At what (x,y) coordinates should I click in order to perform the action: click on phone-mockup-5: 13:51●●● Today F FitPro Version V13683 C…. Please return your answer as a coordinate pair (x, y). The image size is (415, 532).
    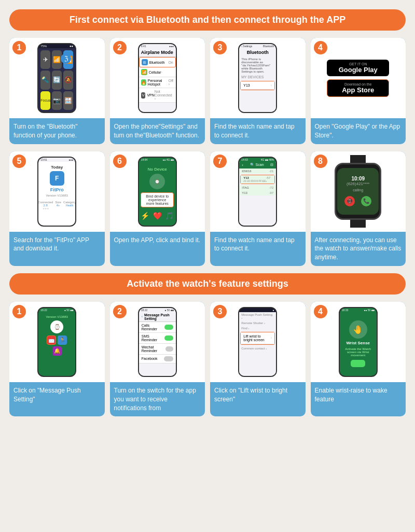
    Looking at the image, I should click on (57, 192).